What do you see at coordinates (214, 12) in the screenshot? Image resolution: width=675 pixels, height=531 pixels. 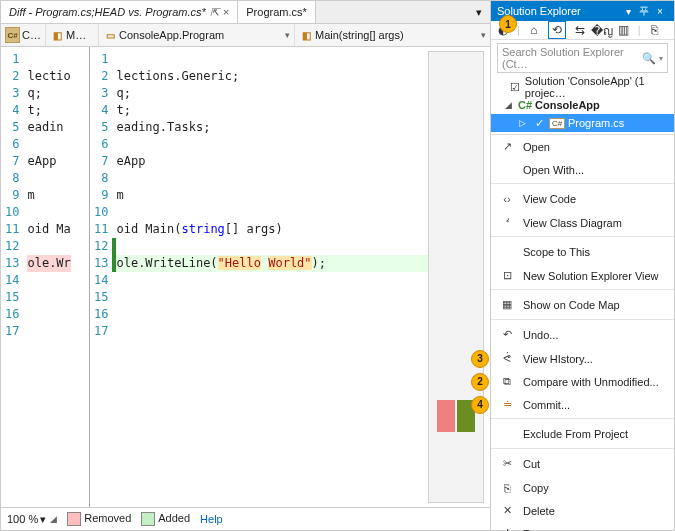 I see `tab-pin-icon: ⇱` at bounding box center [214, 12].